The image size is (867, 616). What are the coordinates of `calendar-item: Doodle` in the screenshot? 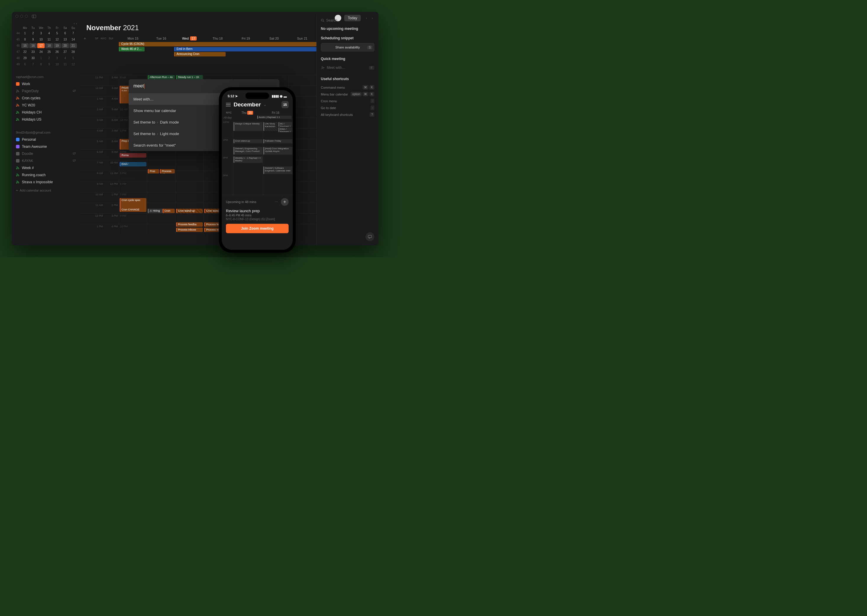 It's located at (46, 154).